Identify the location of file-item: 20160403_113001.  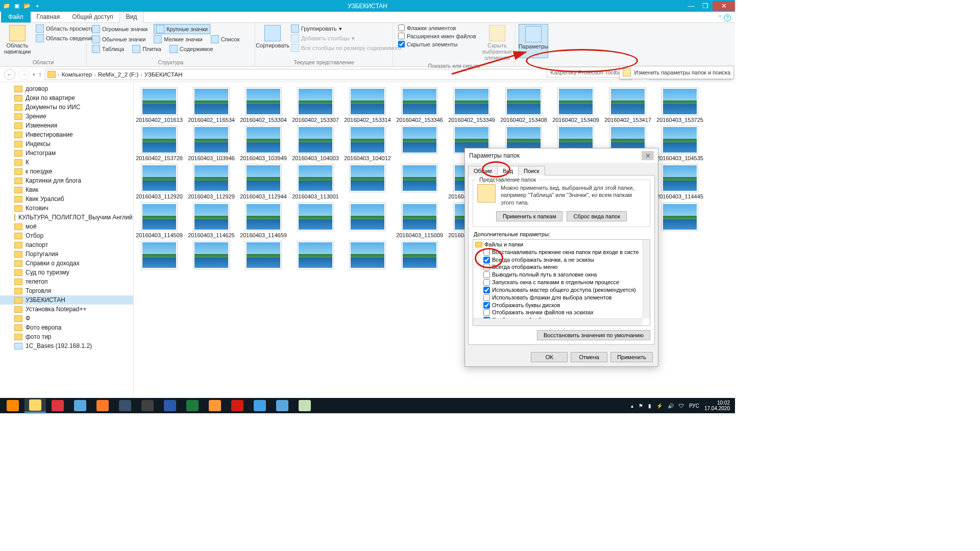
(315, 182).